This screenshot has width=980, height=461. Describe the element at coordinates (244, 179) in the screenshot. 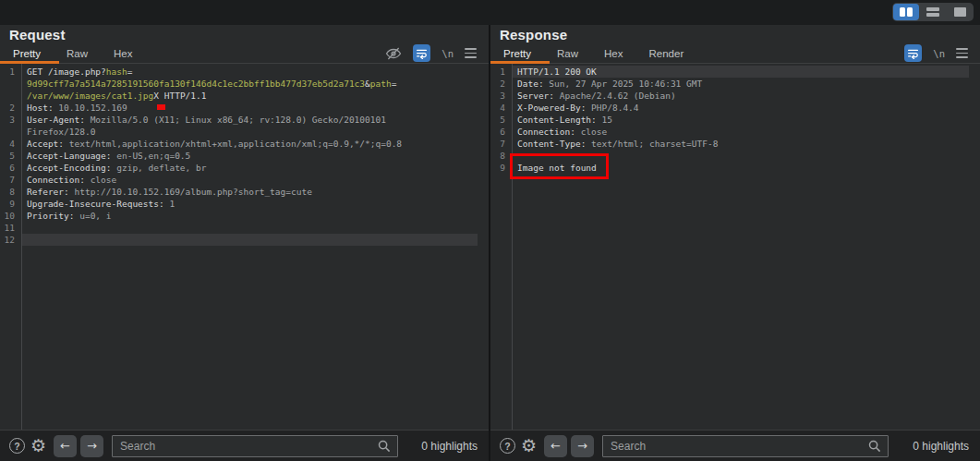

I see `code-line: 7Connection: close` at that location.